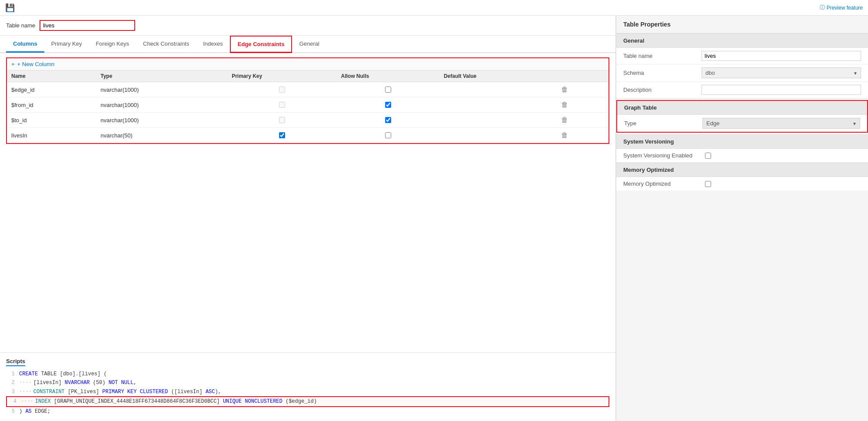 This screenshot has width=868, height=421. What do you see at coordinates (663, 124) in the screenshot?
I see `prop-label-type: Type` at bounding box center [663, 124].